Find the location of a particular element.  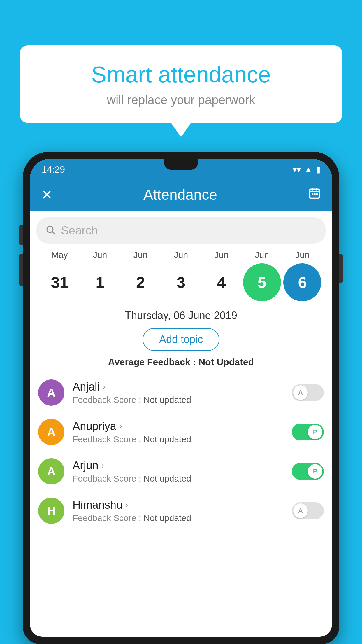

avatar-arjun: A is located at coordinates (51, 471).